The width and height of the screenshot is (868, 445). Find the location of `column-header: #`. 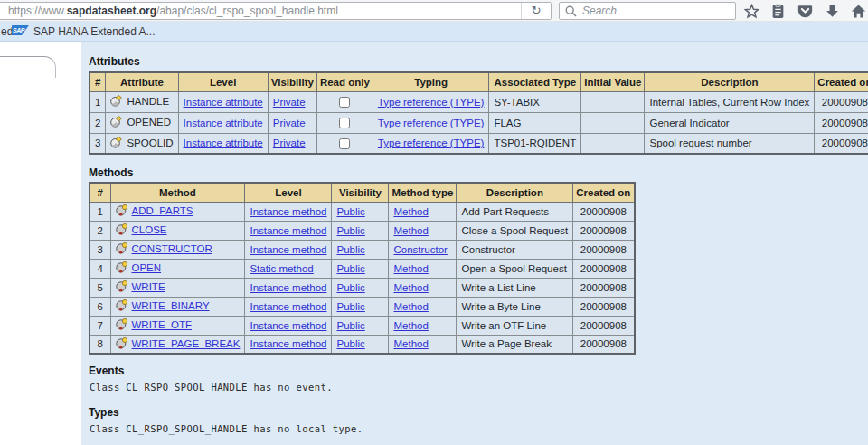

column-header: # is located at coordinates (98, 81).